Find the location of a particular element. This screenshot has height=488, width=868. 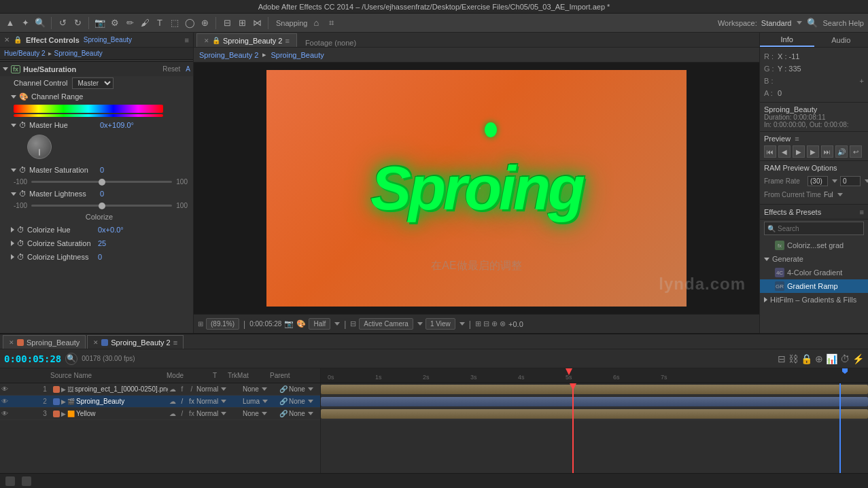

colorize-sat-expand is located at coordinates (12, 243).